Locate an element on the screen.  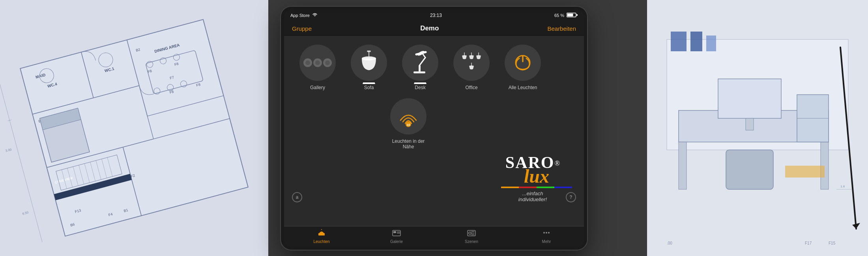
device-row-2: 10 Leuchten in der Nähe is located at coordinates (434, 124).